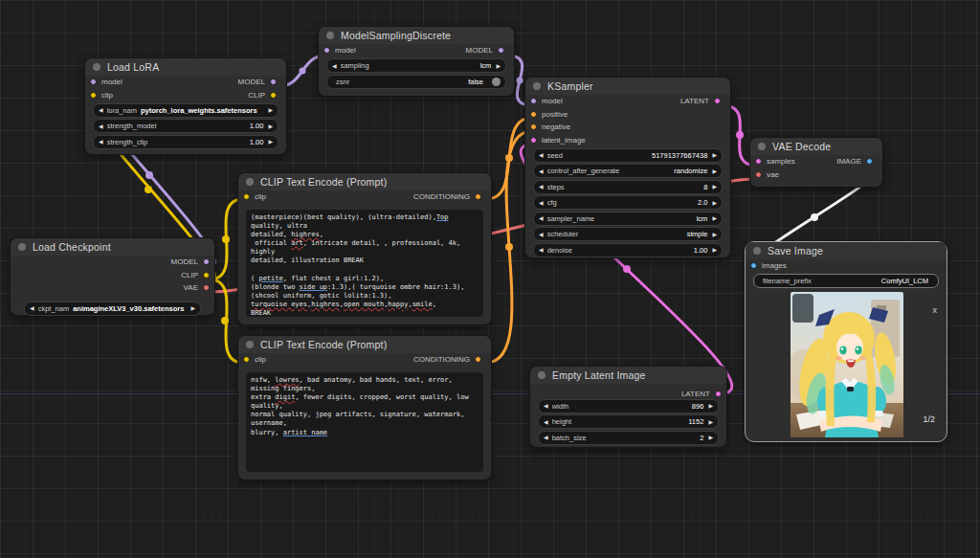 Image resolution: width=980 pixels, height=558 pixels. What do you see at coordinates (186, 96) in the screenshot?
I see `input-clip: clip CLIP` at bounding box center [186, 96].